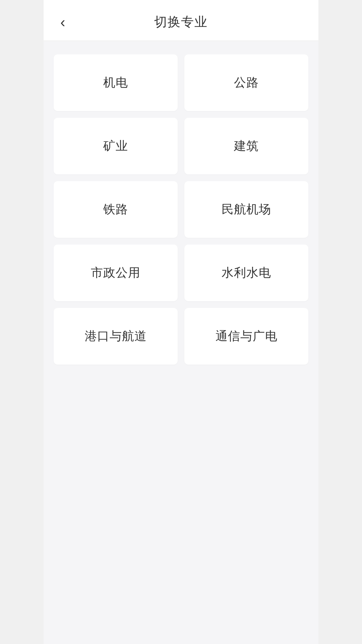  I want to click on grid-item-label-jianzhu: 建筑, so click(246, 146).